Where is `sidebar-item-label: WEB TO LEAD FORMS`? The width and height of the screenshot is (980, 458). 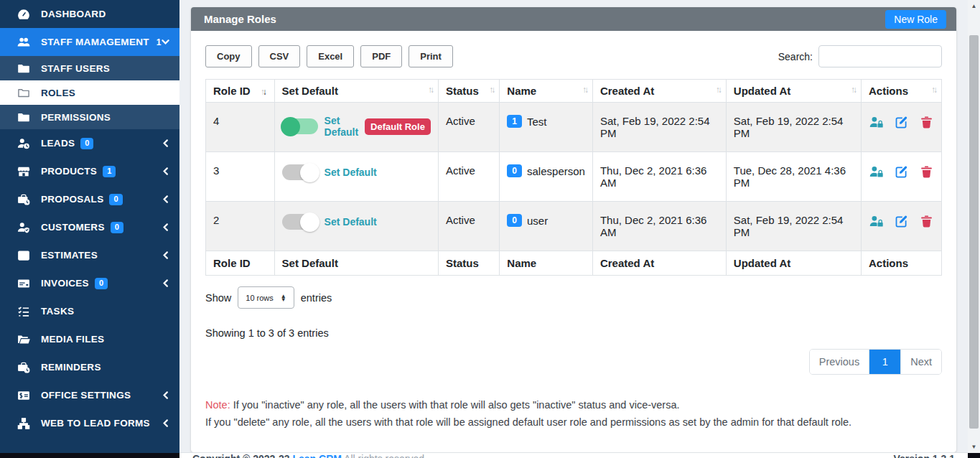 sidebar-item-label: WEB TO LEAD FORMS is located at coordinates (95, 424).